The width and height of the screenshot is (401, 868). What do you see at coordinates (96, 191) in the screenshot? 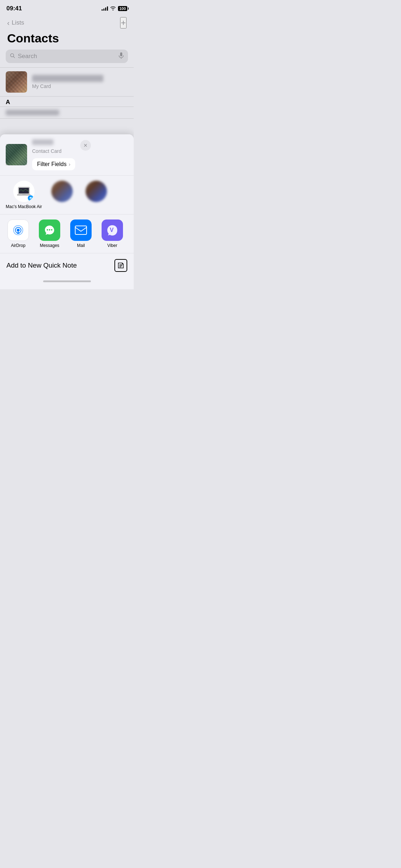
I see `person-2-avatar` at bounding box center [96, 191].